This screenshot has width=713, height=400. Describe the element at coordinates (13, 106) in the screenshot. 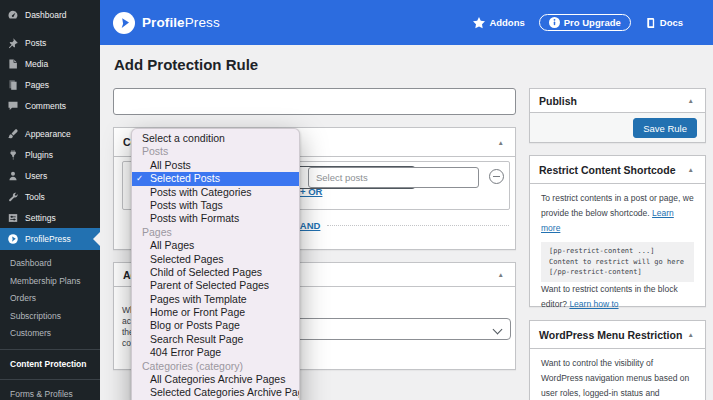

I see `comment-icon` at that location.